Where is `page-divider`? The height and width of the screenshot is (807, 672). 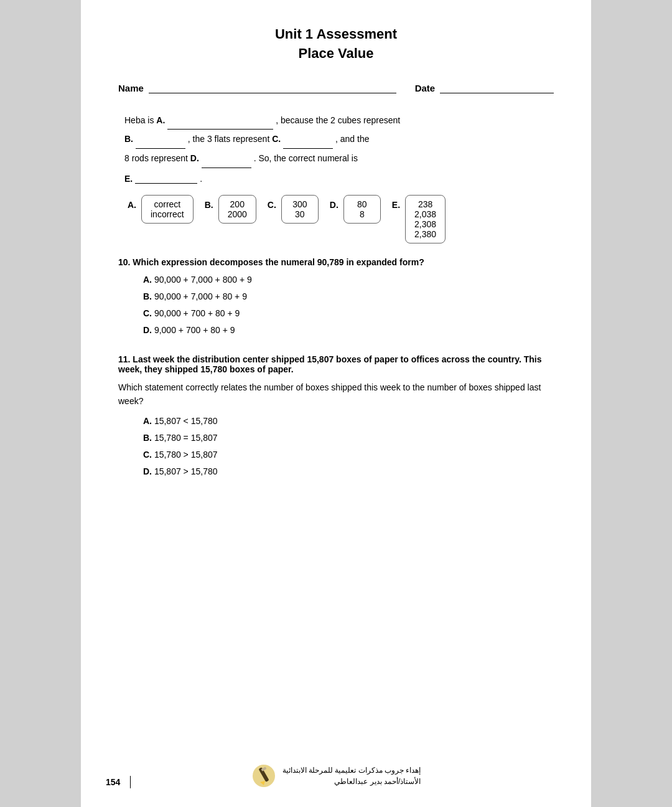 page-divider is located at coordinates (131, 782).